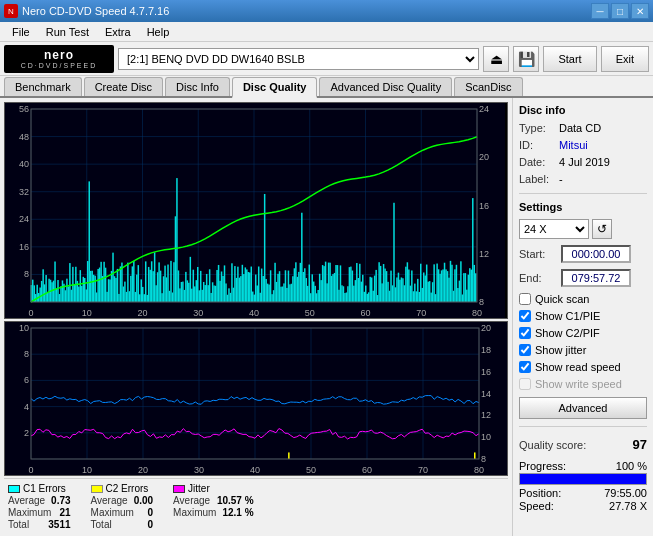  What do you see at coordinates (537, 162) in the screenshot?
I see `date-label: Date:` at bounding box center [537, 162].